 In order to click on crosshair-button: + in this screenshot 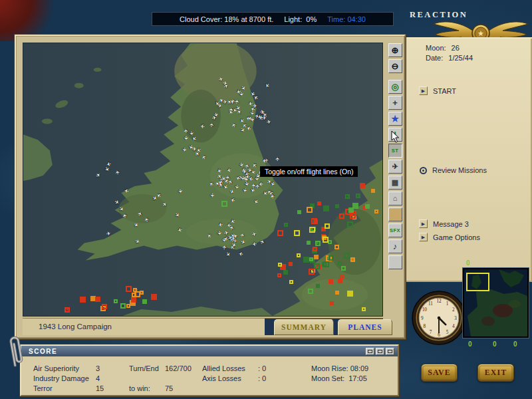, I will do `click(395, 102)`.